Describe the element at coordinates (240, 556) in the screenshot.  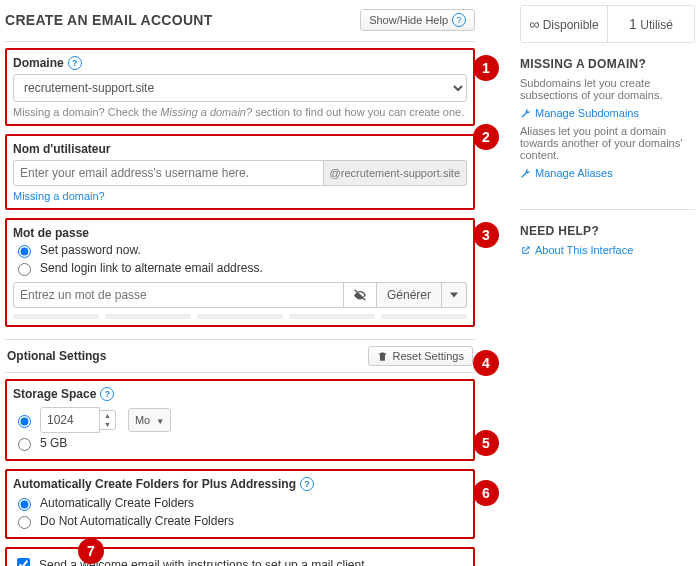
I see `welcome-section: Send a welcome email with instructions t…` at that location.